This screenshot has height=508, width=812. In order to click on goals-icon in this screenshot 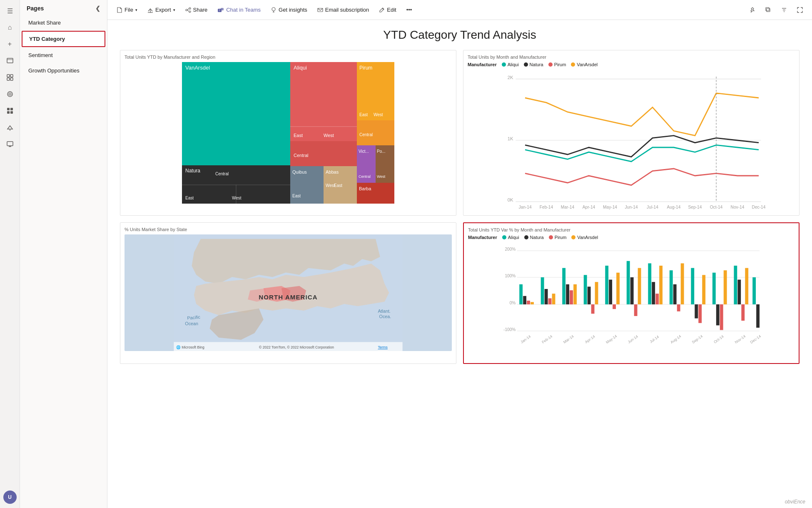, I will do `click(10, 94)`.